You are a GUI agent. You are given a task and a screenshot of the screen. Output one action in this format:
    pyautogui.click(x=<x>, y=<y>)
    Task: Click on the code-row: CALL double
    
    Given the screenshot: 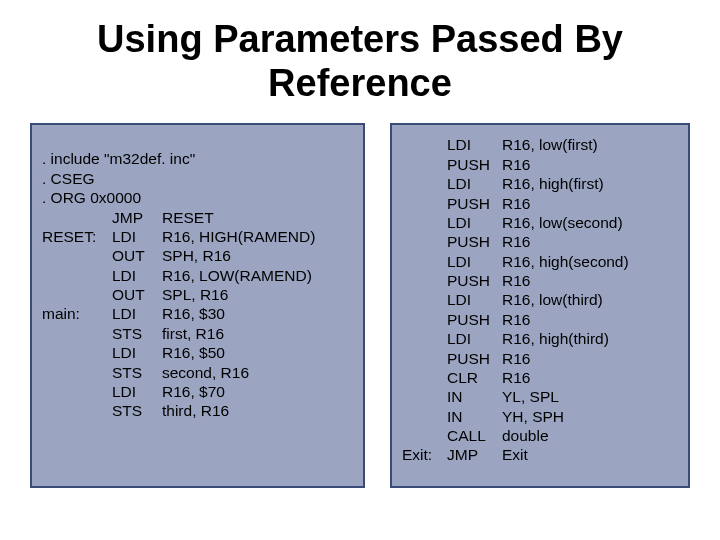 What is the action you would take?
    pyautogui.click(x=540, y=436)
    